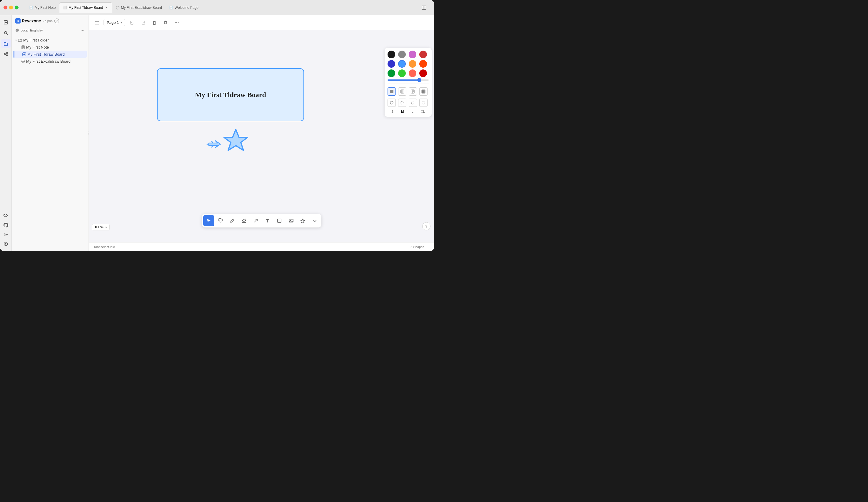 The height and width of the screenshot is (502, 868). What do you see at coordinates (37, 30) in the screenshot?
I see `language-selector: English ▾` at bounding box center [37, 30].